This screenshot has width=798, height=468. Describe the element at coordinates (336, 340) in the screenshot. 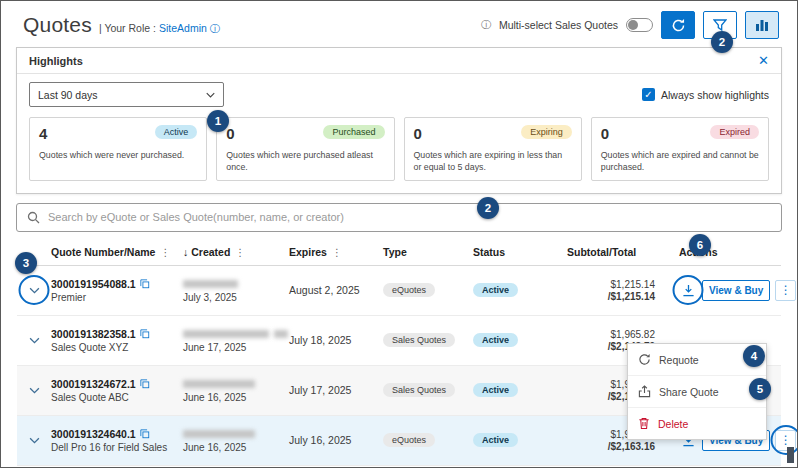

I see `expires-date: July 18, 2025` at that location.